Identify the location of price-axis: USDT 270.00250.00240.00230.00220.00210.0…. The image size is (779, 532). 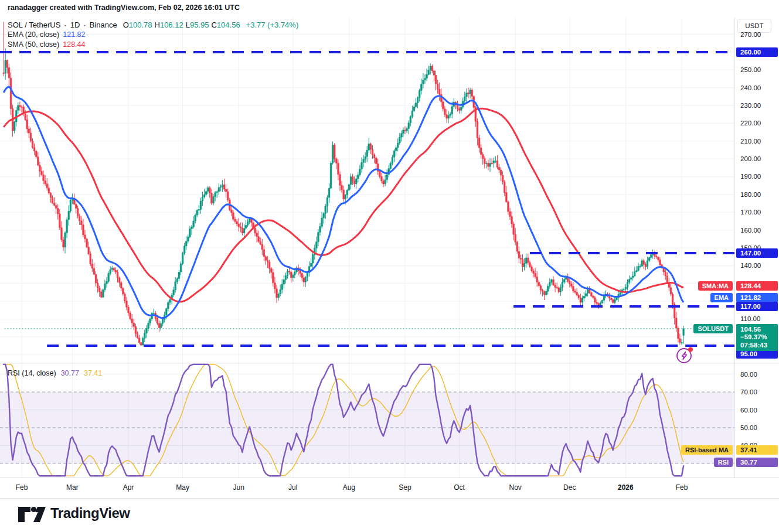
(757, 247).